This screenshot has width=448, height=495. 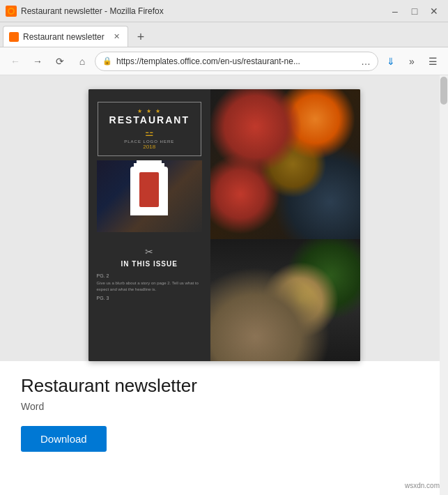 I want to click on maximize-button: □, so click(x=415, y=11).